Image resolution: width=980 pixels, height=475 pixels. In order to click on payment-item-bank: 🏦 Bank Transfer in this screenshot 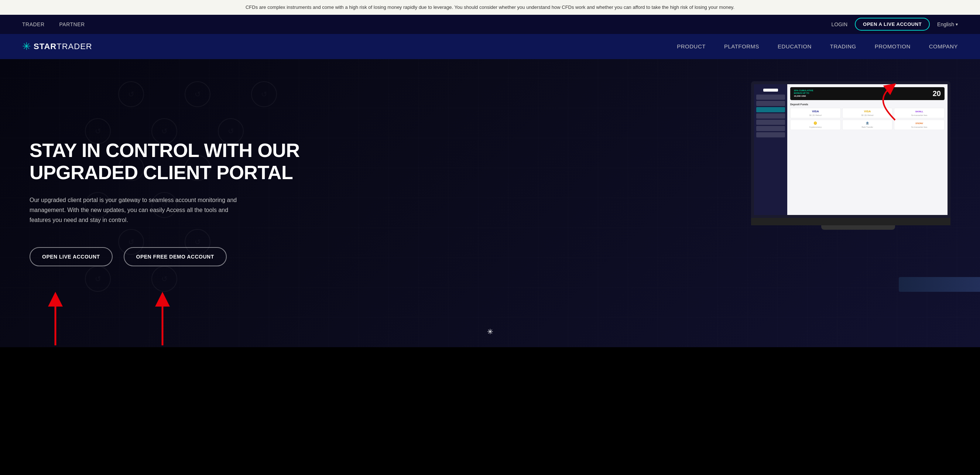, I will do `click(867, 125)`.